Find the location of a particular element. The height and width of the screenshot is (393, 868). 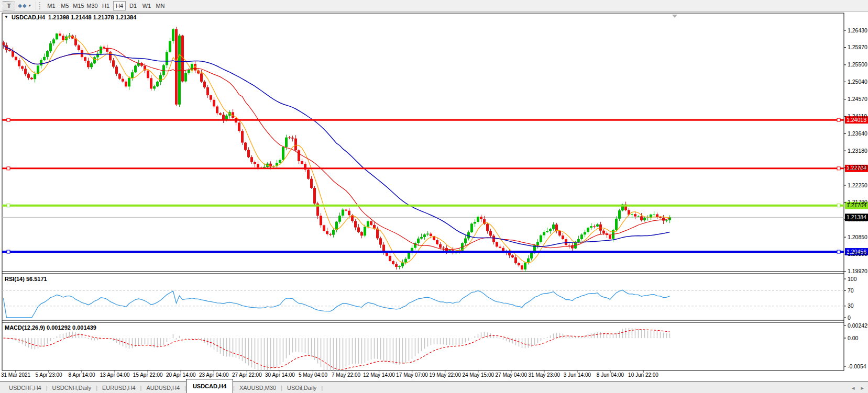

price-tick-label: 1.23180 is located at coordinates (858, 151).